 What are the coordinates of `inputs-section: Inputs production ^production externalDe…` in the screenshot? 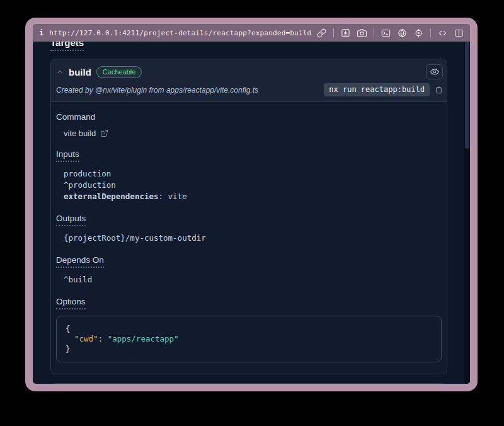 It's located at (249, 175).